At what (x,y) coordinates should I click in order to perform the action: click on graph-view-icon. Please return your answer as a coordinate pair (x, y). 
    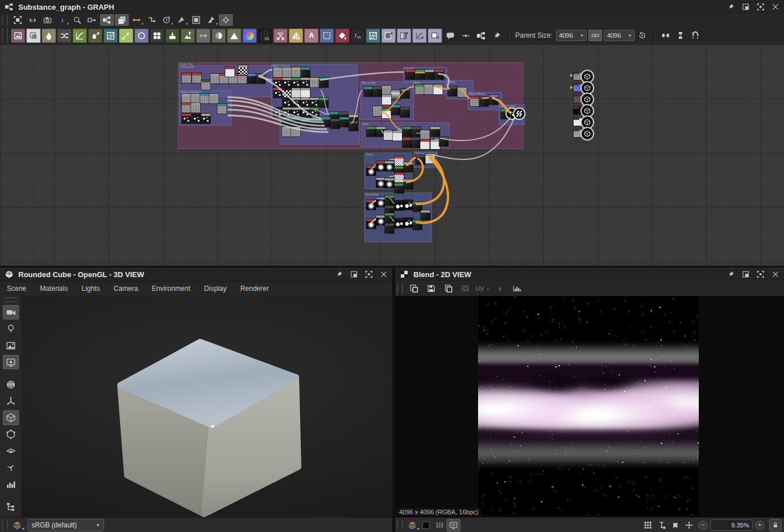
    Looking at the image, I should click on (107, 20).